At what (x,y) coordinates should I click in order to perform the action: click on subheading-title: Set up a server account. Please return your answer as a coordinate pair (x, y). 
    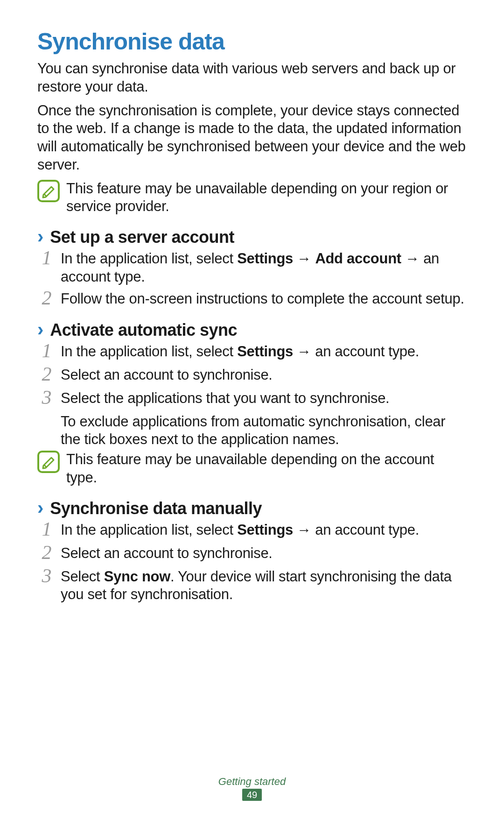
    Looking at the image, I should click on (142, 237).